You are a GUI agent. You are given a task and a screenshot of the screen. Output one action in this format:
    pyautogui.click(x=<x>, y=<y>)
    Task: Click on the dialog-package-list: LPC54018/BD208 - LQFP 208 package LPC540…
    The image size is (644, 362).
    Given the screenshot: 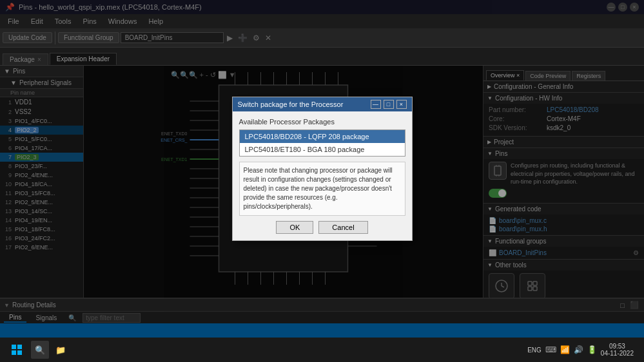 What is the action you would take?
    pyautogui.click(x=322, y=143)
    